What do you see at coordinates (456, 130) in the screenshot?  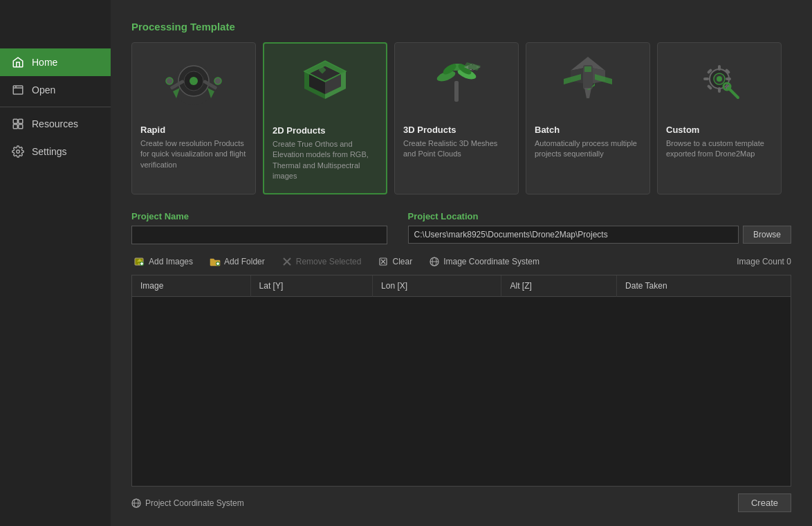 I see `3d-card-title: 3D Products` at bounding box center [456, 130].